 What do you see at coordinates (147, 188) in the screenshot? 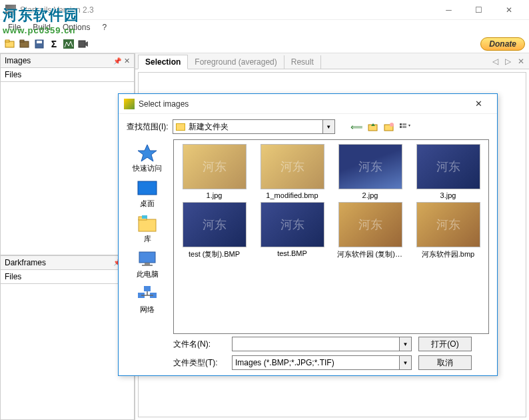
I see `desktop-icon` at bounding box center [147, 188].